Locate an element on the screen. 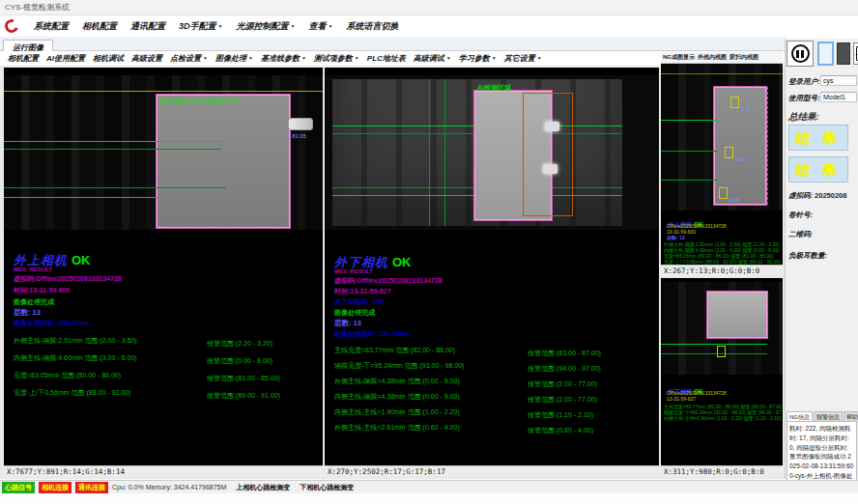 Image resolution: width=858 pixels, height=504 pixels. status-bar: 心跳信号 相机连接 通讯连接 Cpu: 0.0% Memory: 3424.41… is located at coordinates (429, 487).